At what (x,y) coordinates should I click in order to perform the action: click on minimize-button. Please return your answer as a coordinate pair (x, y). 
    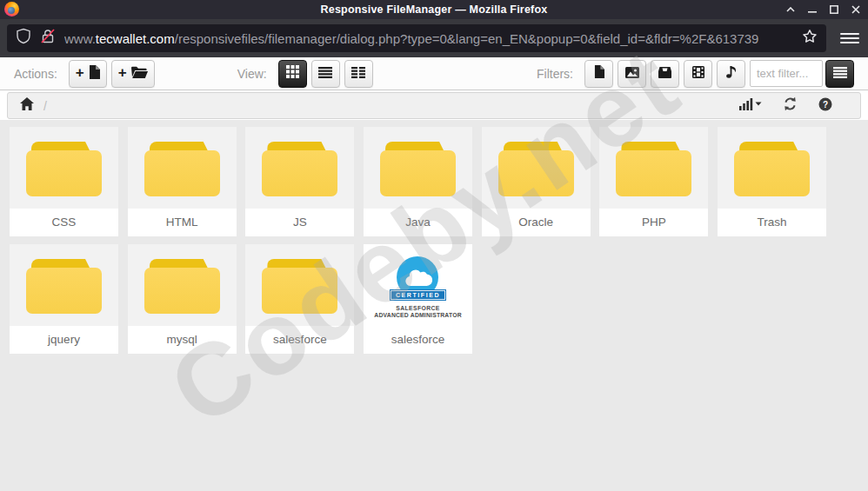
    Looking at the image, I should click on (812, 10).